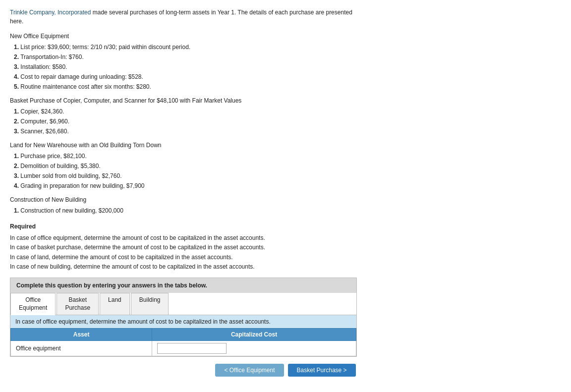 This screenshot has height=392, width=571. Describe the element at coordinates (81, 335) in the screenshot. I see `col-asset: Asset` at that location.